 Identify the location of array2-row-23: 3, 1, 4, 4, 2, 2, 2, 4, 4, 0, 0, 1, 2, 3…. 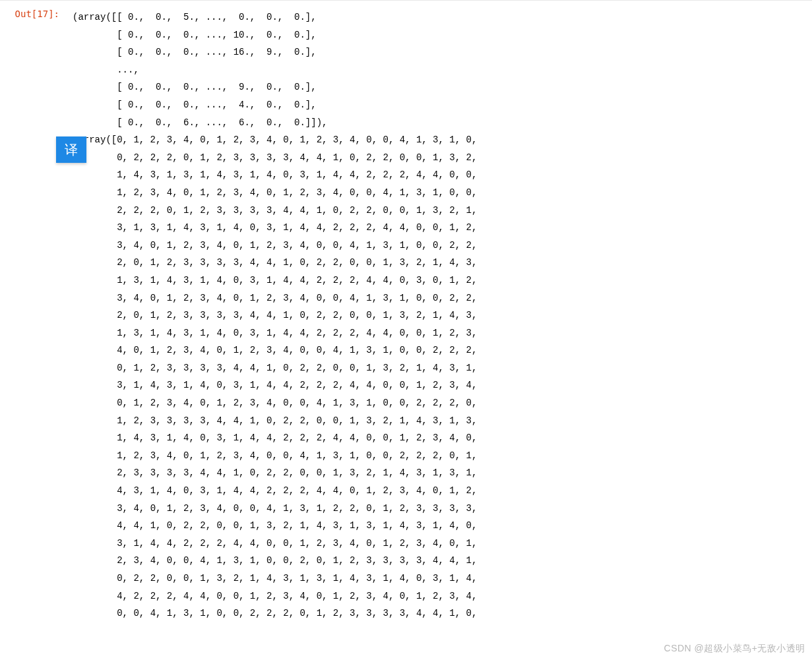
(297, 543).